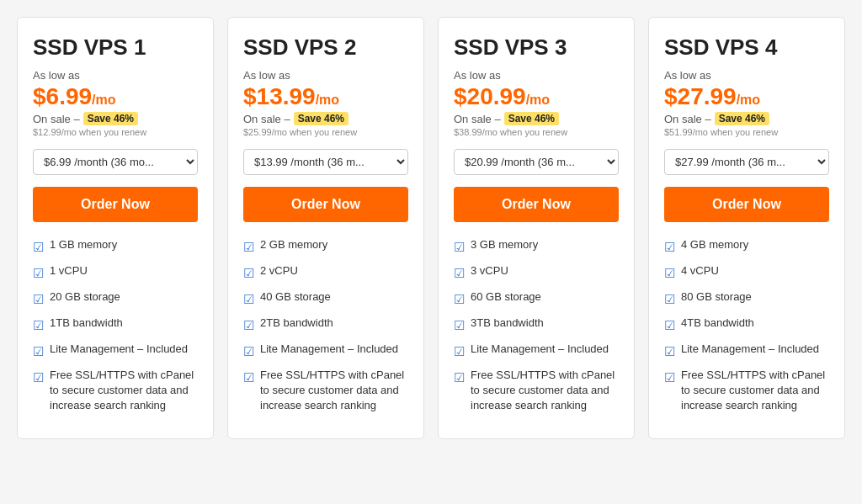  I want to click on feature-item: ☑1 vCPU, so click(115, 273).